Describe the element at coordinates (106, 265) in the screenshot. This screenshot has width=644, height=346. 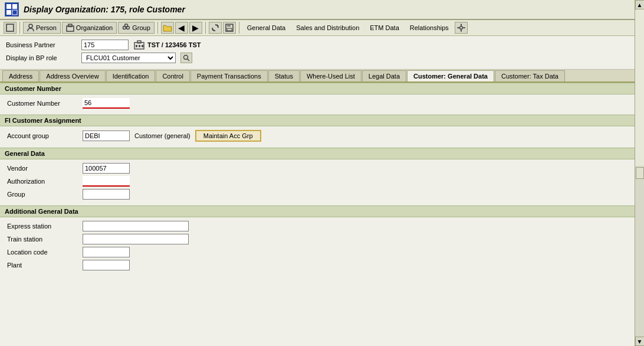
I see `plant-input` at that location.